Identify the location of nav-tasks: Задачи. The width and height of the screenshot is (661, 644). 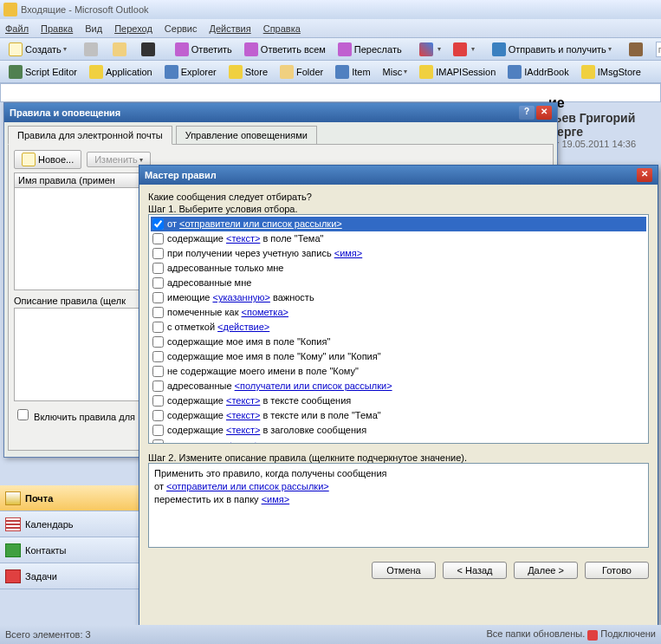
(69, 576).